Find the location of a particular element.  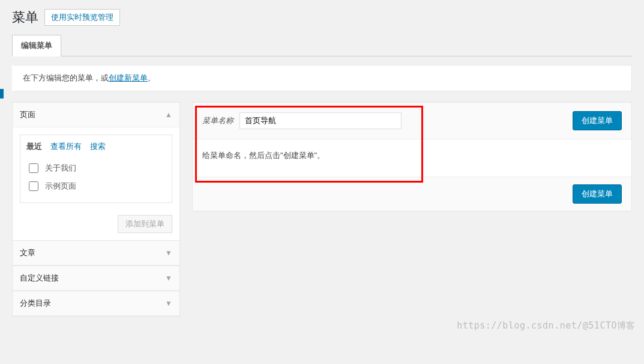

left-accent-marker is located at coordinates (2, 94).